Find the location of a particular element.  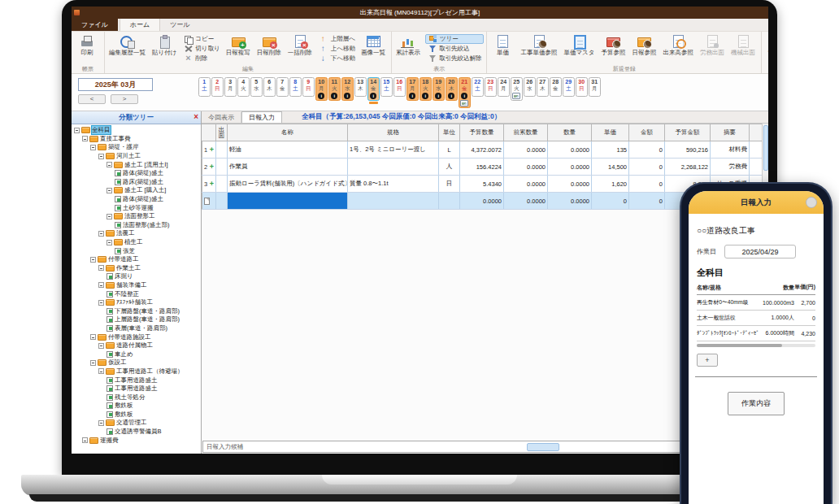

calendar-day: 10 月 is located at coordinates (322, 89).